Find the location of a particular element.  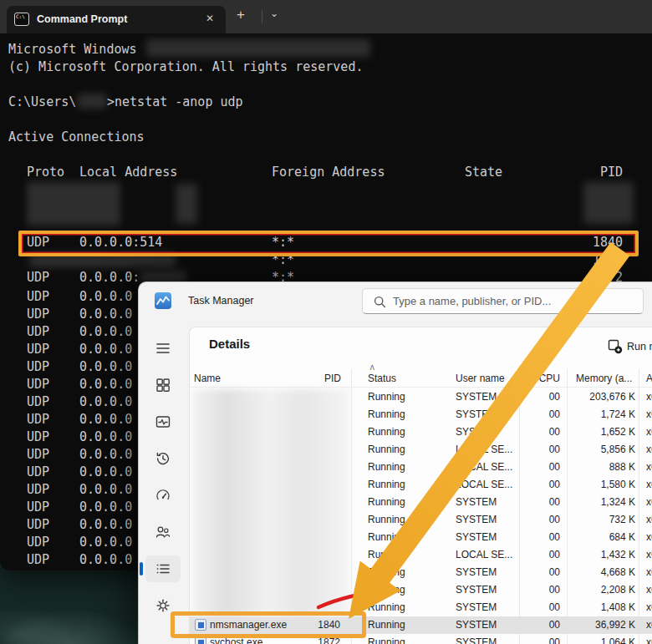

redacted-process-names is located at coordinates (271, 503).